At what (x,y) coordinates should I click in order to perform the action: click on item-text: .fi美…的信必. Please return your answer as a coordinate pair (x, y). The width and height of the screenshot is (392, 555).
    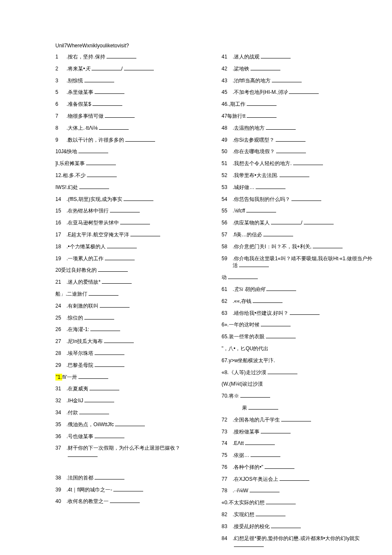
    Looking at the image, I should click on (263, 235).